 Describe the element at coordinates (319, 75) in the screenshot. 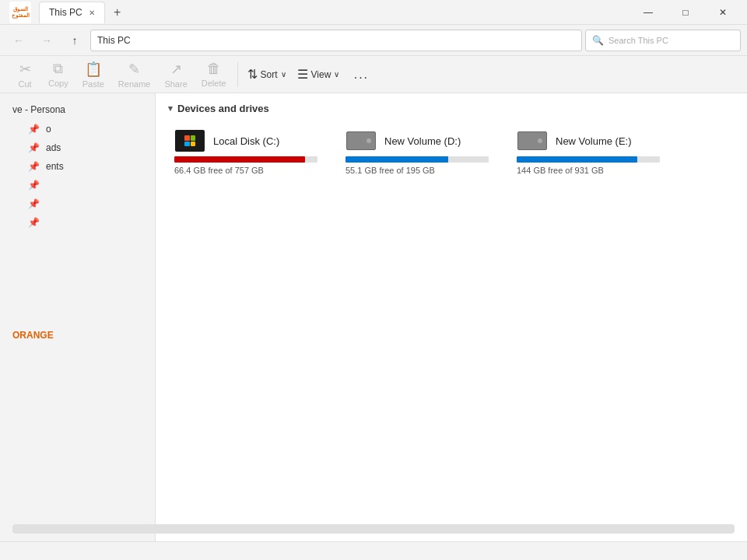

I see `view-button: ☰ View ∨` at that location.